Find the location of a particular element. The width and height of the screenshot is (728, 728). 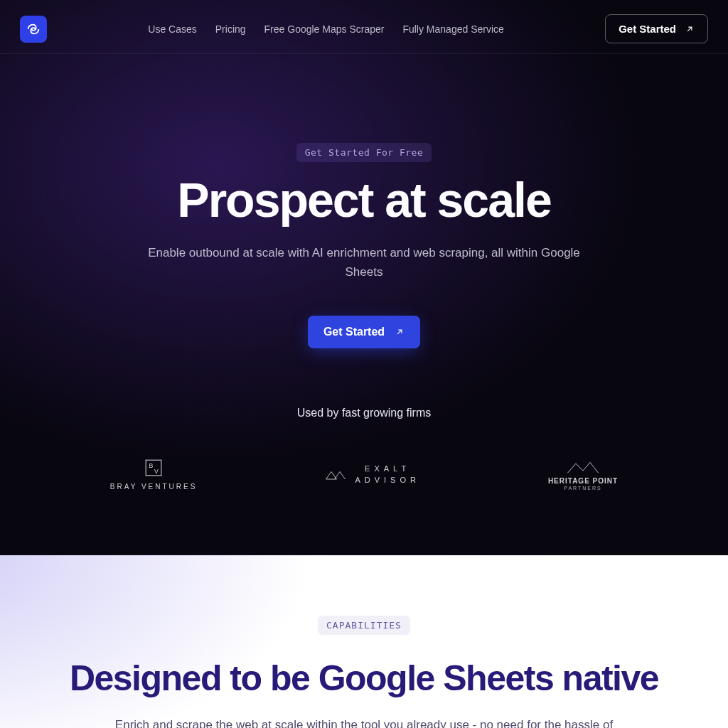

client-logo-bray: B V BRAY VENTURES is located at coordinates (154, 475).